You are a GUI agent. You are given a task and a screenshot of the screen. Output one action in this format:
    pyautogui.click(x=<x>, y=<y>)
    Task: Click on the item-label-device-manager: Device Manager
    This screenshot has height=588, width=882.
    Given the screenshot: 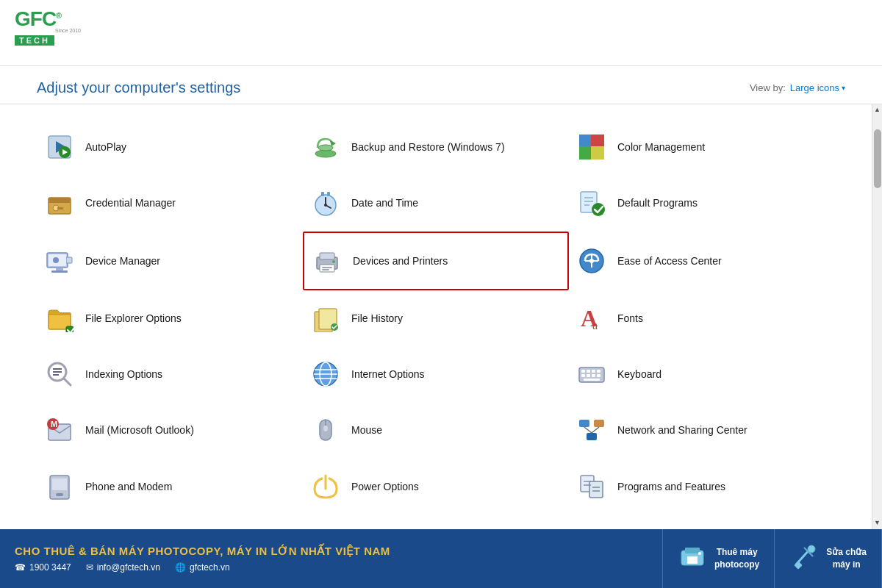 What is the action you would take?
    pyautogui.click(x=123, y=261)
    